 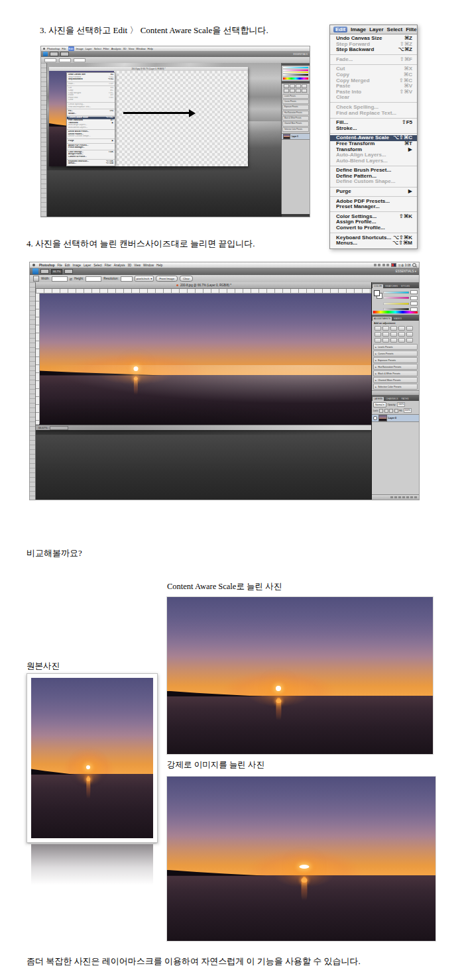 I want to click on resolution-unit-select: pixels/inch▾, so click(x=145, y=278).